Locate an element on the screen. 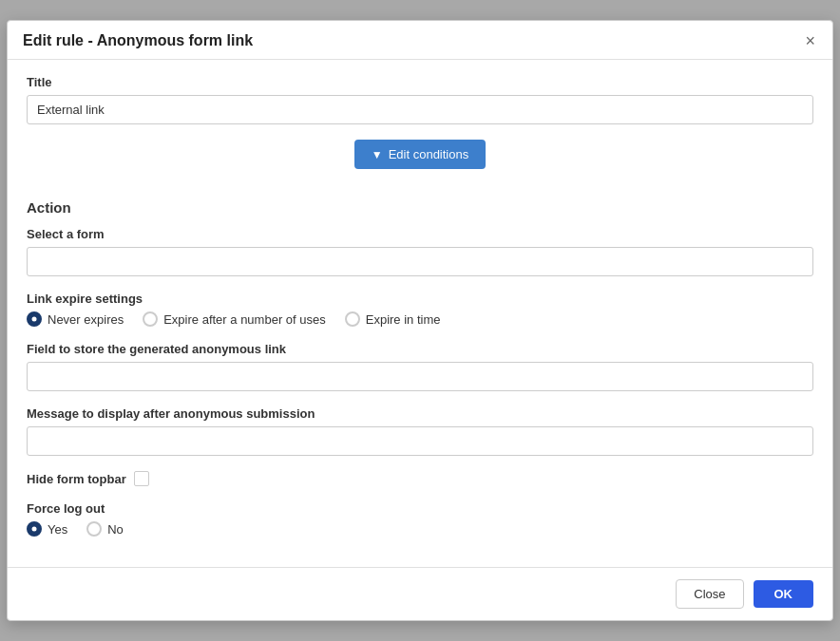 The height and width of the screenshot is (641, 840). dialog-title: Edit rule - Anonymous form link is located at coordinates (138, 41).